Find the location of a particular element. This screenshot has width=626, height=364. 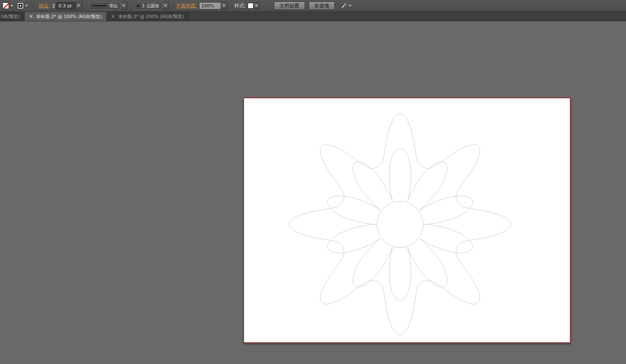

select-similar-wand-icon is located at coordinates (344, 6).